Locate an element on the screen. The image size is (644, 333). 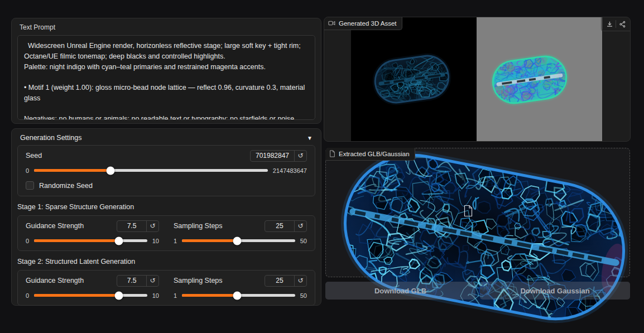
stage1-guidance-slider-handle is located at coordinates (119, 241).